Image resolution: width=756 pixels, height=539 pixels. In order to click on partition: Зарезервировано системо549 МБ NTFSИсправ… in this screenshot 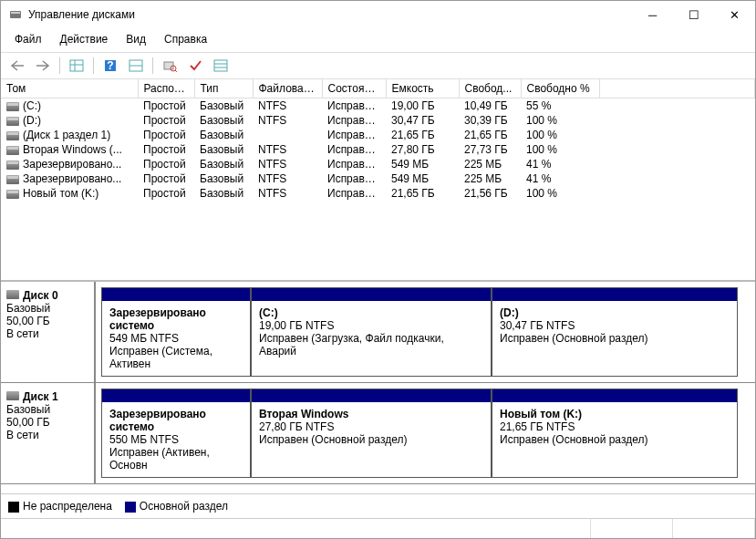, I will do `click(176, 332)`.